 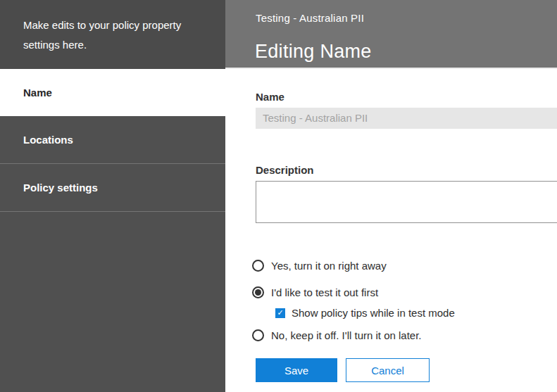 I want to click on description-textarea, so click(x=406, y=202).